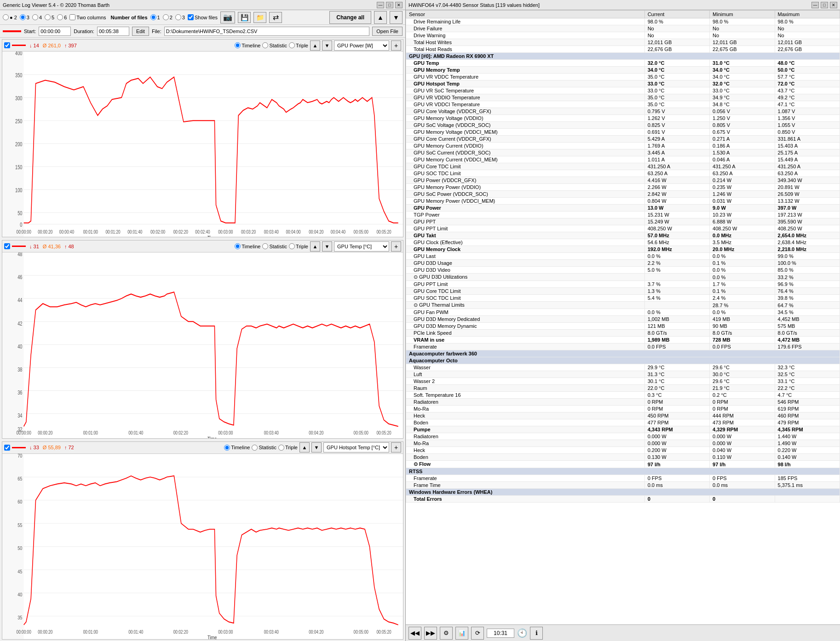 The width and height of the screenshot is (840, 641). Describe the element at coordinates (275, 45) in the screenshot. I see `chart1-radio-statistic: Statistic` at that location.